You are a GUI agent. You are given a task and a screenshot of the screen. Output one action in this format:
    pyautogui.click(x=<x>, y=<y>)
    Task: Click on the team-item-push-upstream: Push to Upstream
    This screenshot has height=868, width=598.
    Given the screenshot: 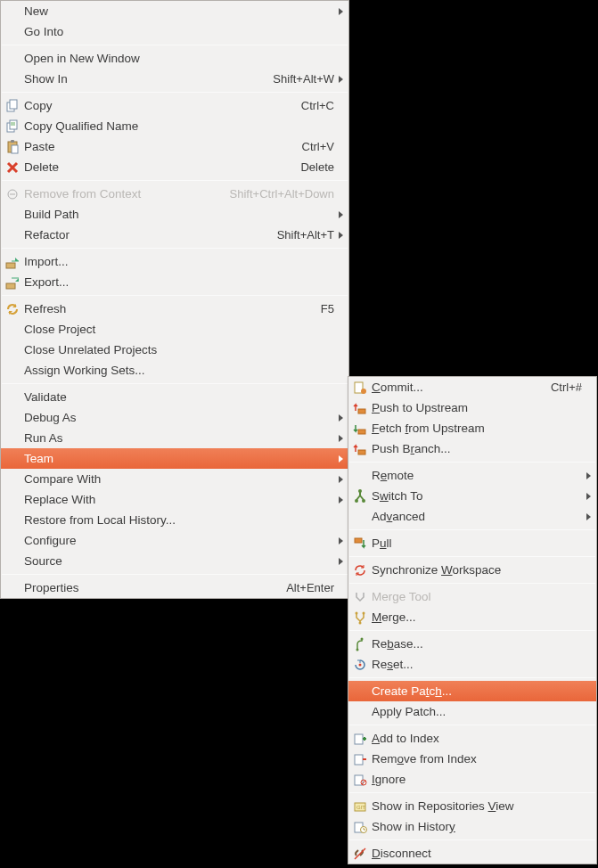 What is the action you would take?
    pyautogui.click(x=472, y=408)
    